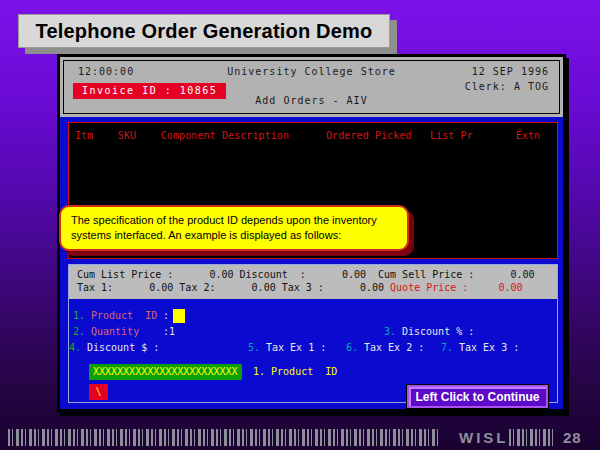 The width and height of the screenshot is (600, 450). I want to click on field-row-2: 2. Quantity :1 3. Discount % :, so click(313, 333).